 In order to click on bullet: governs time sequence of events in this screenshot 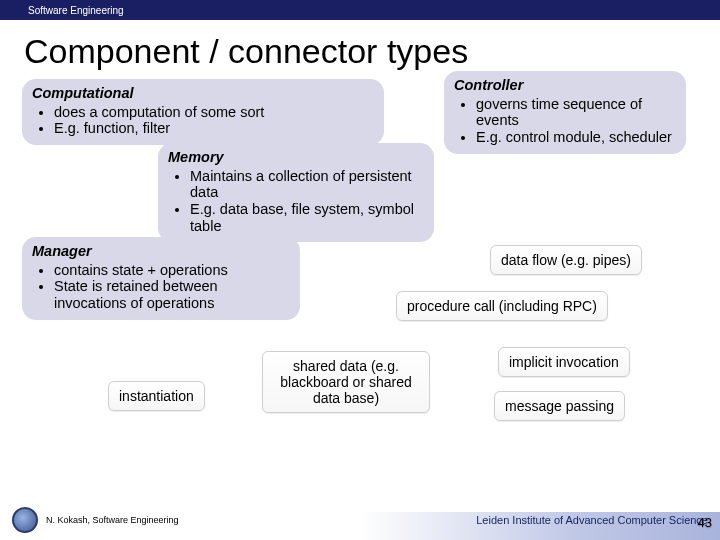, I will do `click(576, 112)`.